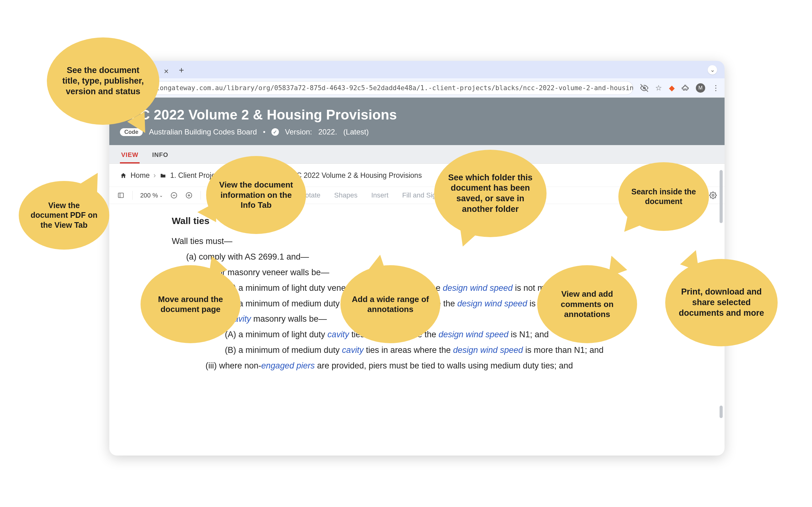  I want to click on home-icon, so click(123, 176).